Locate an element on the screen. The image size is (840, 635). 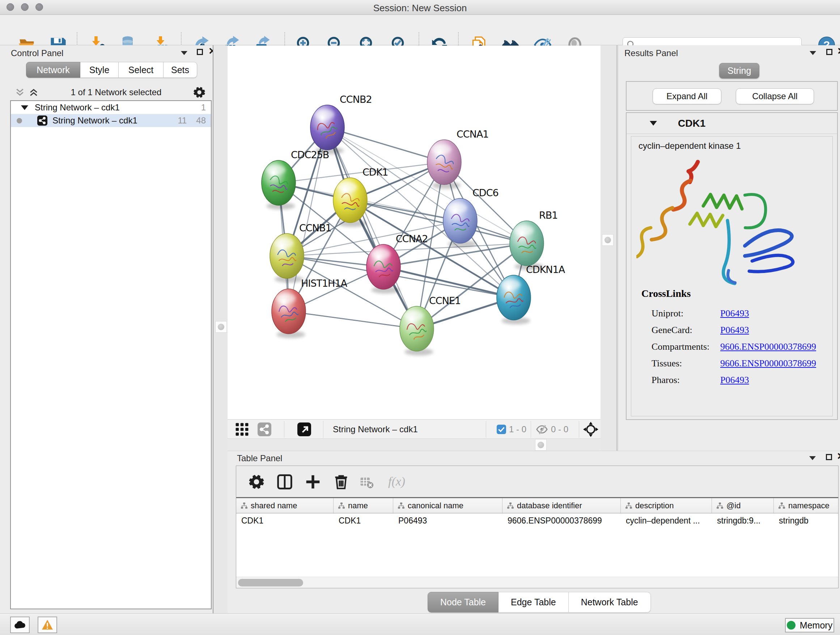
network-view-toolbar: String Network – cdk1 1 - 0 0 - 0 is located at coordinates (414, 429).